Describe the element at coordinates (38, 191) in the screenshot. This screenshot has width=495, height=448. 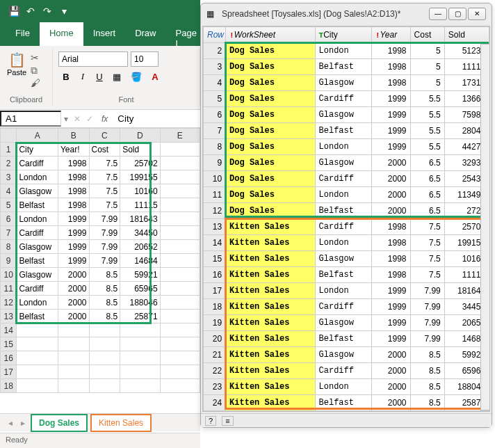
I see `cell: Glasgow` at that location.